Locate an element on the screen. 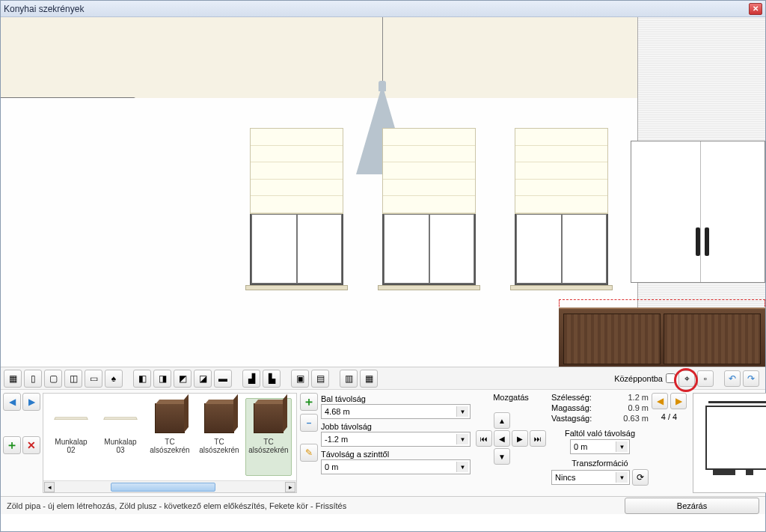  level-dist-dropdown: 0 m▼ is located at coordinates (396, 467).